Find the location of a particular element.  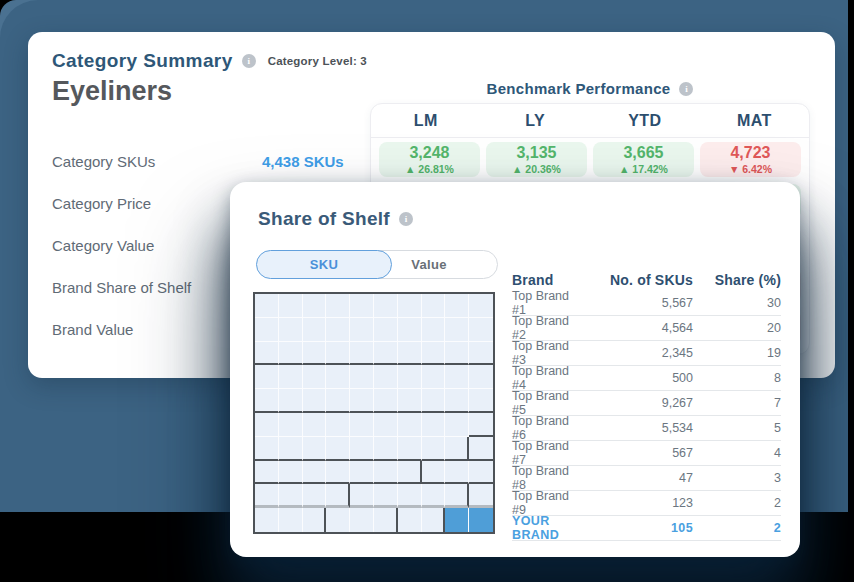

benchmark-value-cell: 3,135▲ 20.36% is located at coordinates (536, 160).